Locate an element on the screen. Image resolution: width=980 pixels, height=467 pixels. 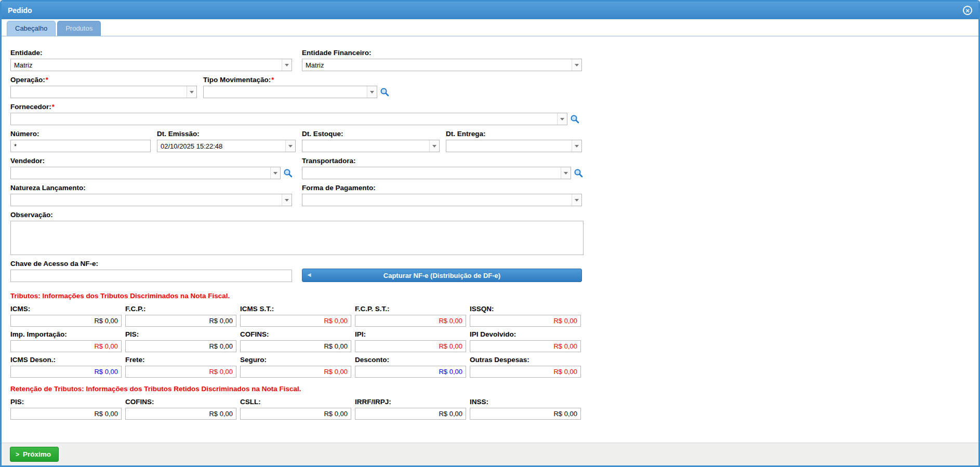
capturar-nfe-button: ◄ Capturar NF-e (Distribuição de DF-e) is located at coordinates (442, 275).